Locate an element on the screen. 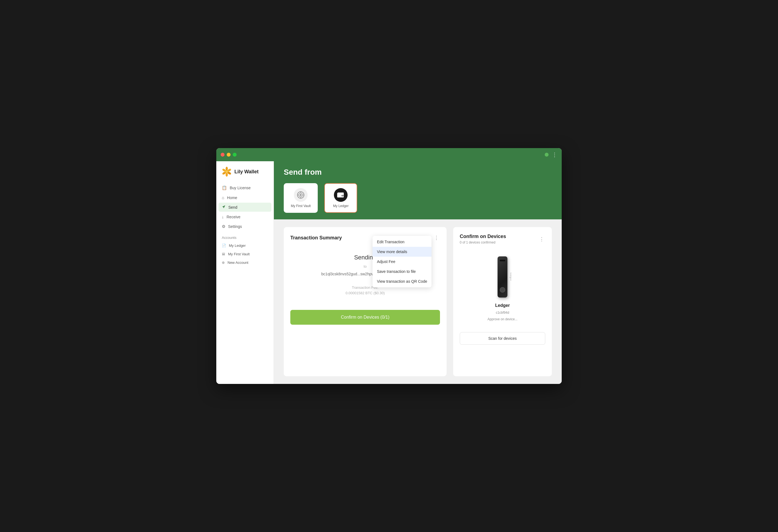 The height and width of the screenshot is (532, 778). dropdown-item-view-qr: View transaction as QR Code is located at coordinates (402, 281).